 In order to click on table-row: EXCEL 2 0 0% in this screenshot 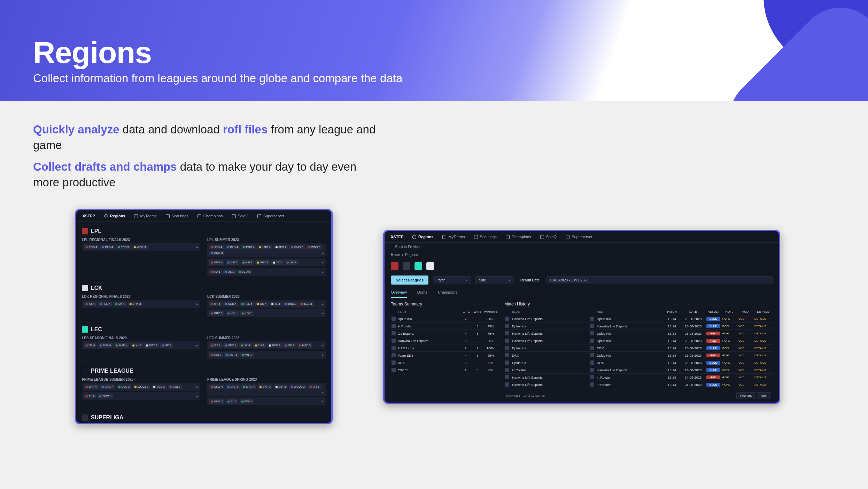, I will do `click(445, 370)`.